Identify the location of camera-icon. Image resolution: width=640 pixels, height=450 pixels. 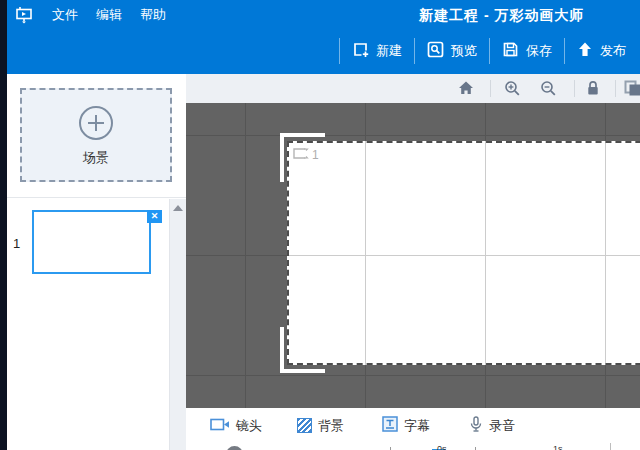
(220, 426).